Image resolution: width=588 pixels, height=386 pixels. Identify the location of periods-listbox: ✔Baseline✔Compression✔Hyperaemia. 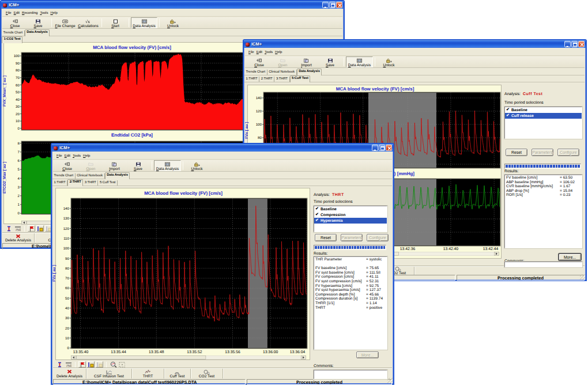
(350, 219).